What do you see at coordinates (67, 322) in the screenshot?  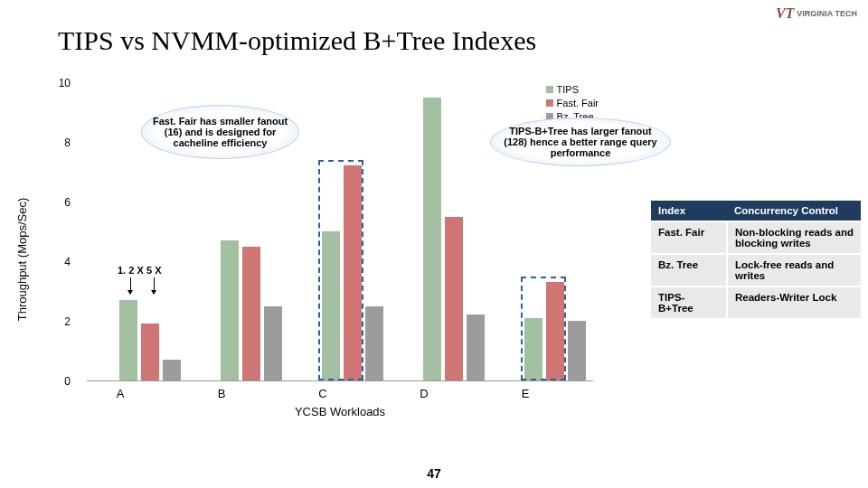 I see `y-tick: 2` at bounding box center [67, 322].